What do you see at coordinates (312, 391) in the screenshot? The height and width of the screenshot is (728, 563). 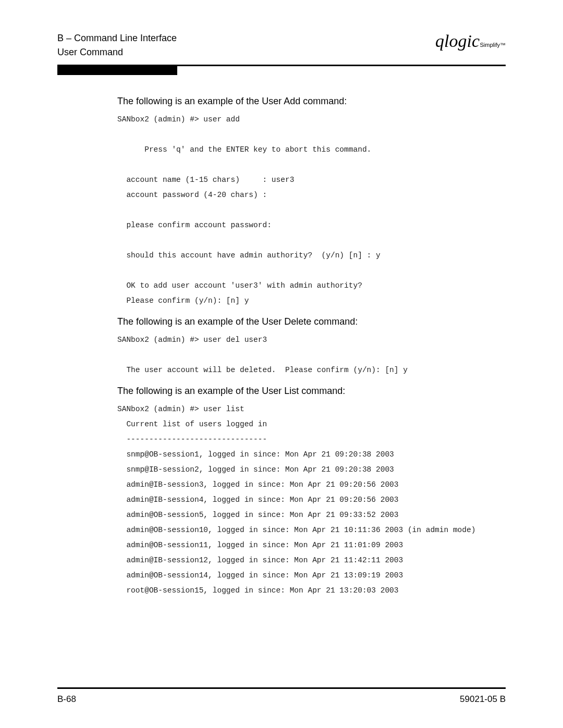 I see `intro-user-list: The following is an example of the User …` at bounding box center [312, 391].